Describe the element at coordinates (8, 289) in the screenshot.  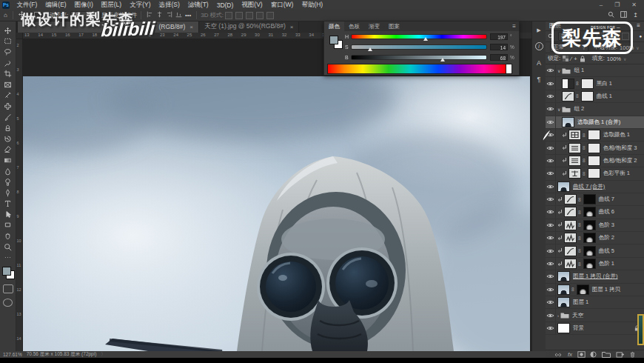
I see `quick-mask-button` at that location.